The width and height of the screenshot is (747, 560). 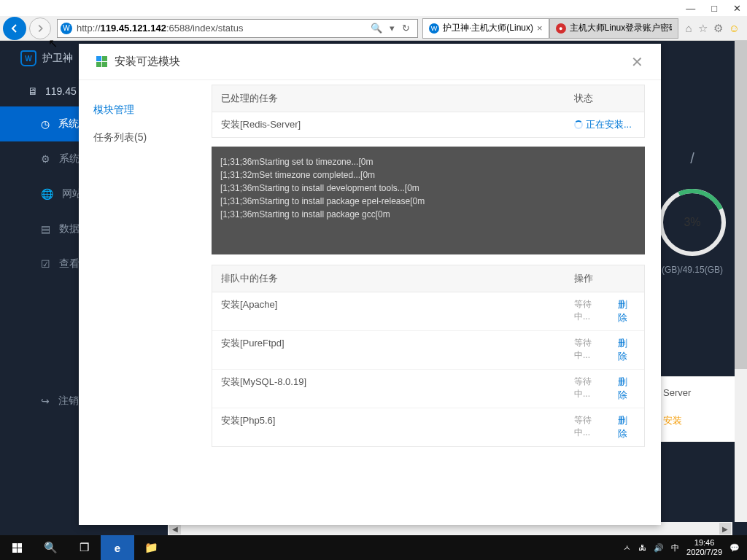 I want to click on ie-button: e, so click(x=117, y=548).